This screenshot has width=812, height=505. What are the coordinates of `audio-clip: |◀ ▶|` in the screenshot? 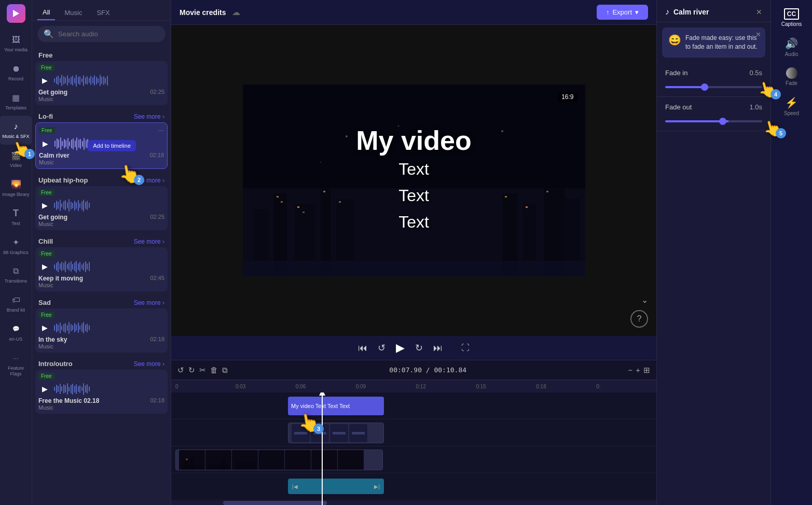 It's located at (336, 486).